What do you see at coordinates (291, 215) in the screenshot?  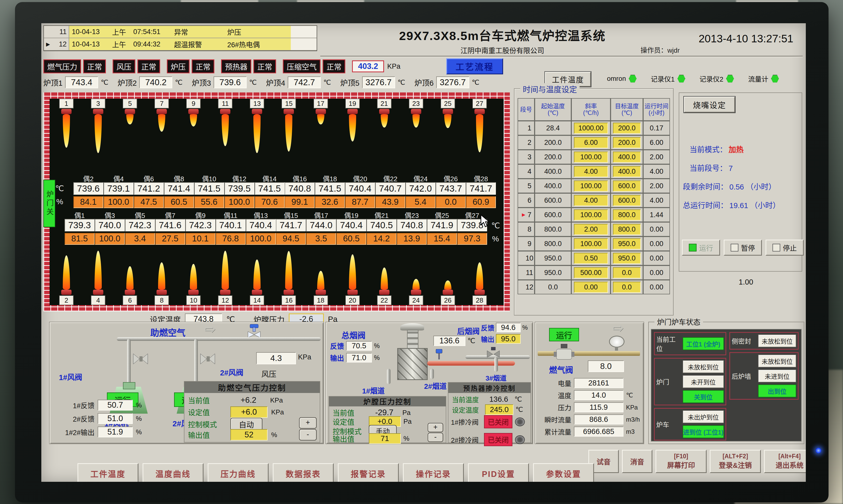 I see `thermocouple-label: 偶15` at bounding box center [291, 215].